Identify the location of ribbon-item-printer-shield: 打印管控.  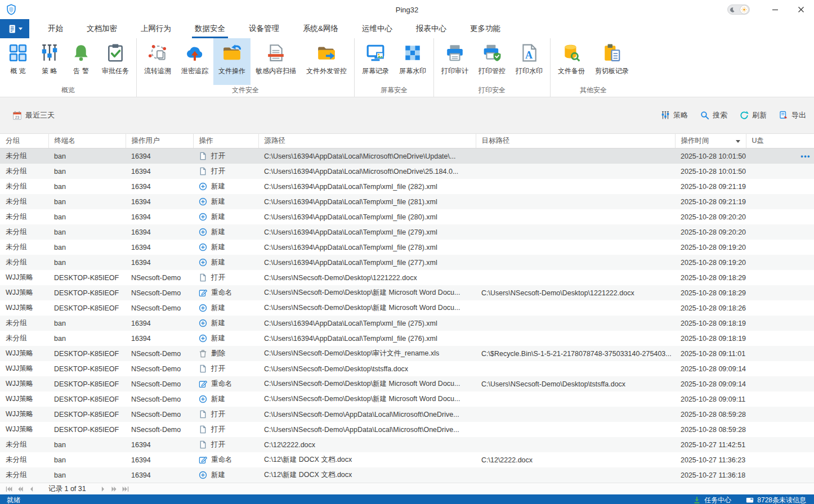
(492, 62).